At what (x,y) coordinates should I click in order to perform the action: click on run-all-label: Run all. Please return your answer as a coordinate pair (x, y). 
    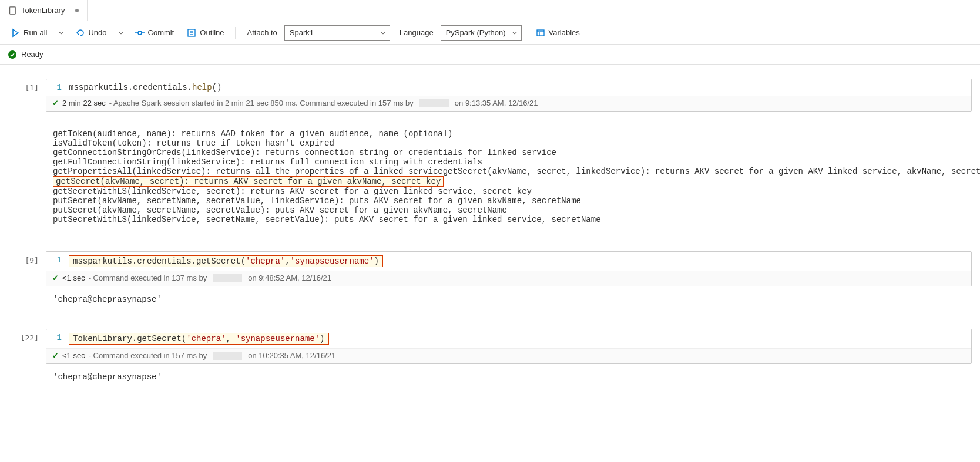
    Looking at the image, I should click on (35, 33).